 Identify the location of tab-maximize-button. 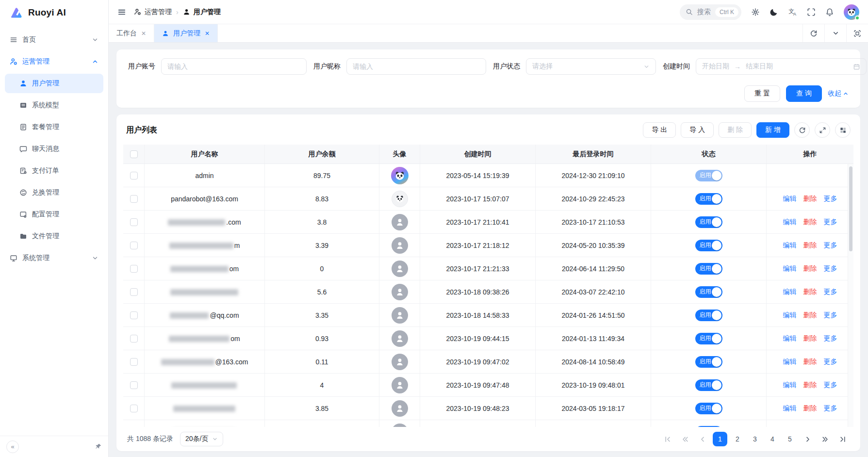
(857, 33).